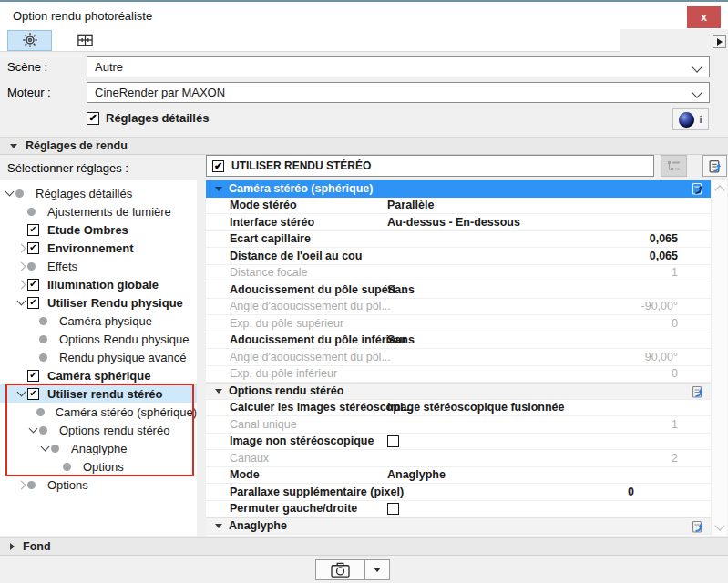 This screenshot has width=728, height=583. I want to click on property-value: -90,00°, so click(660, 306).